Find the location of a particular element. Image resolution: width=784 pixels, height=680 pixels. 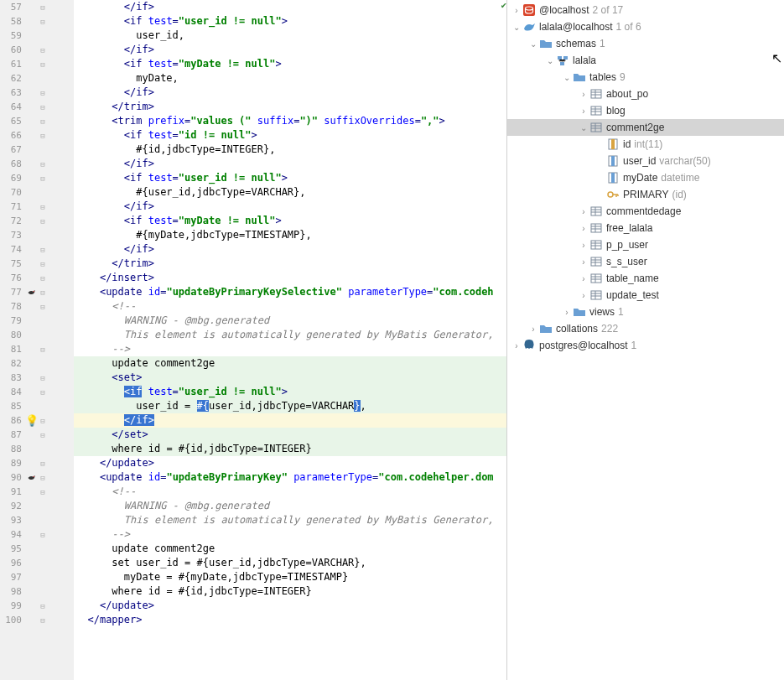

lightbulb-icon: 💡 is located at coordinates (32, 421).